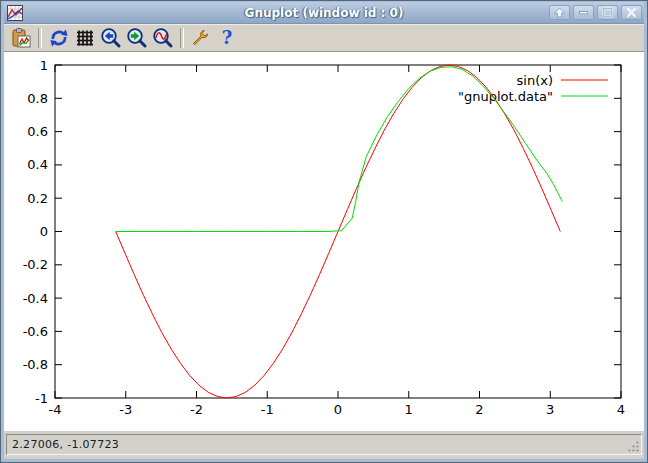  I want to click on svg-text: 3, so click(550, 410).